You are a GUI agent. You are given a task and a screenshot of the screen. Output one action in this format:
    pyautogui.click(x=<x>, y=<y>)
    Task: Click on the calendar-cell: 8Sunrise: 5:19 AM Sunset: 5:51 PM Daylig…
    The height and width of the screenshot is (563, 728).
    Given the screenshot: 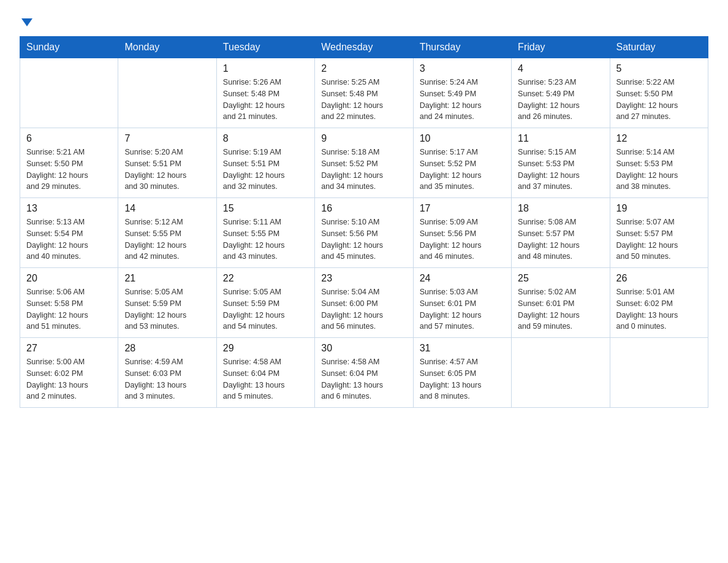 What is the action you would take?
    pyautogui.click(x=265, y=163)
    